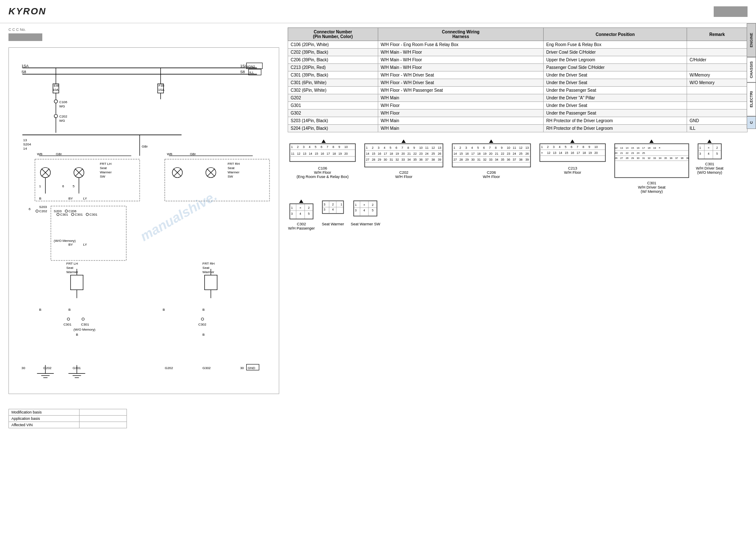 The height and width of the screenshot is (534, 756). Describe the element at coordinates (454, 148) in the screenshot. I see `svg-text: 1` at that location.